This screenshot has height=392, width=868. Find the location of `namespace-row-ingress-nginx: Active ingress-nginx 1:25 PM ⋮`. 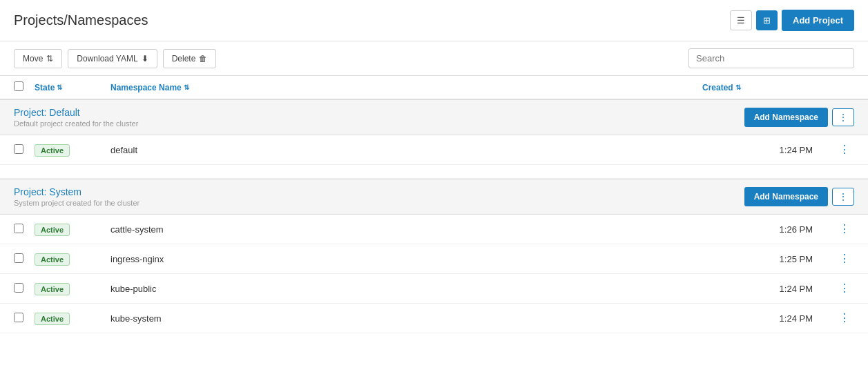

namespace-row-ingress-nginx: Active ingress-nginx 1:25 PM ⋮ is located at coordinates (434, 259).